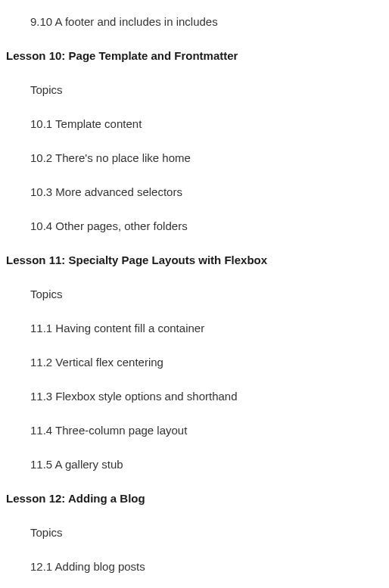 The width and height of the screenshot is (389, 588). Describe the element at coordinates (194, 586) in the screenshot. I see `topic-item: 12.2 Blog index content loop` at that location.